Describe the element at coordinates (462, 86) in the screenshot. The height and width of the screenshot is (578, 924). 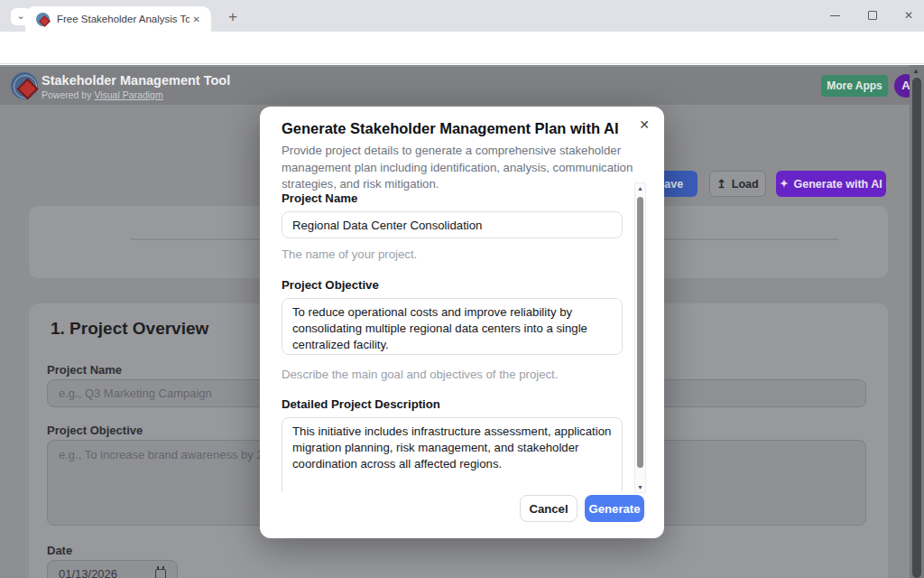
I see `app-header: Stakeholder Management Tool Powered by V…` at that location.